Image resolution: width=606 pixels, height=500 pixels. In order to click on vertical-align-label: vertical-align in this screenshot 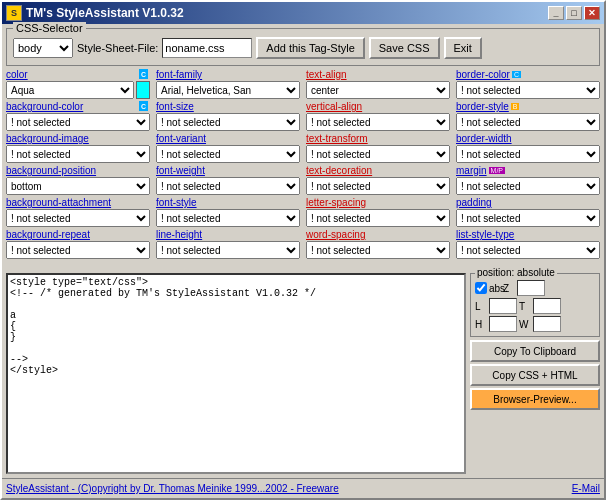, I will do `click(378, 106)`.